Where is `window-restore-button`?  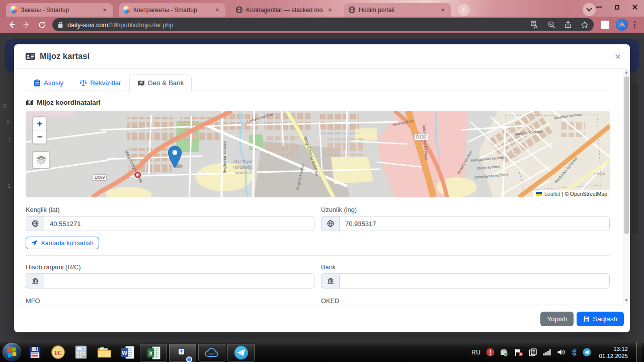
window-restore-button is located at coordinates (617, 7).